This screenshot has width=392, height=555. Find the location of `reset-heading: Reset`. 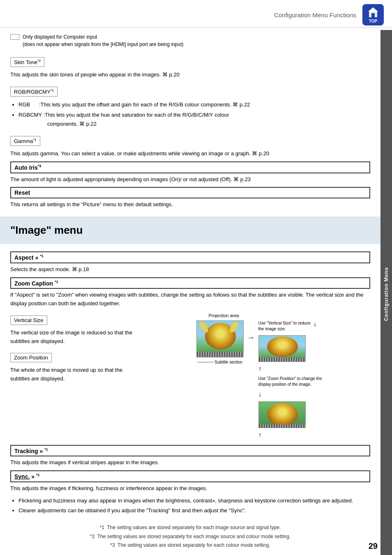

reset-heading: Reset is located at coordinates (190, 193).